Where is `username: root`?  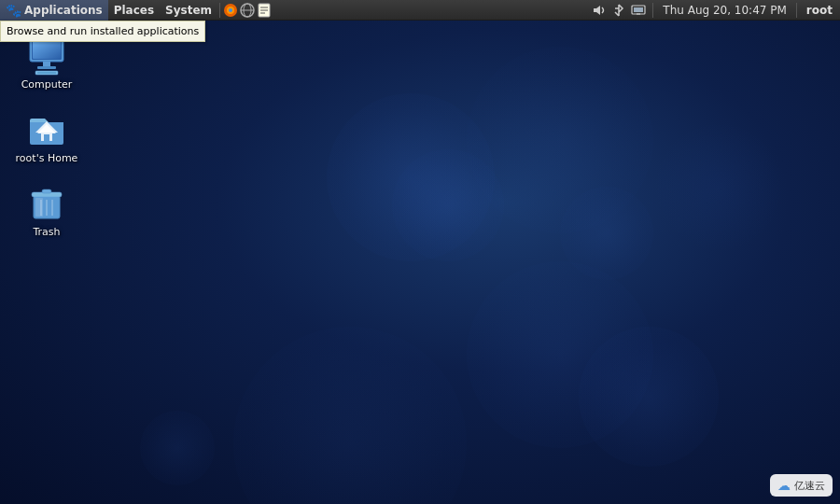
username: root is located at coordinates (819, 10).